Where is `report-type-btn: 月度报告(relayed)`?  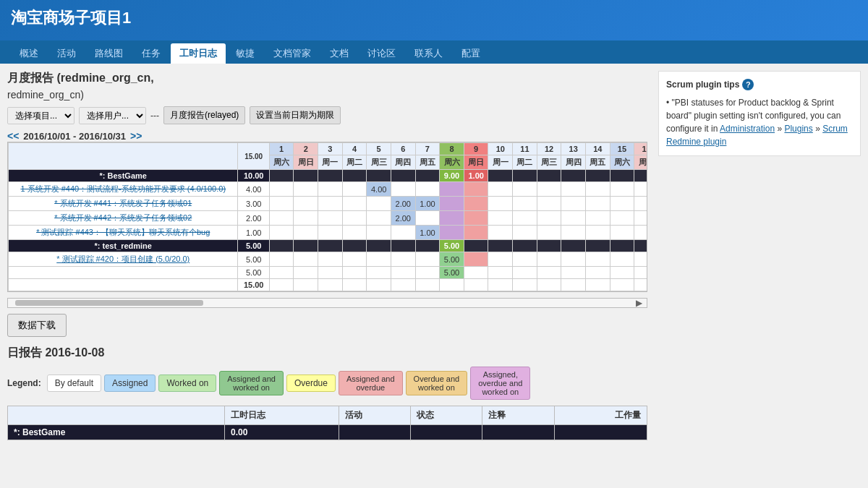 report-type-btn: 月度报告(relayed) is located at coordinates (204, 116).